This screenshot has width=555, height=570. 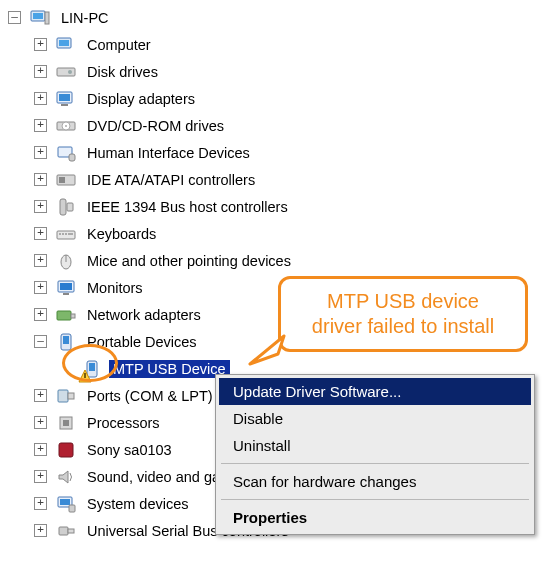 What do you see at coordinates (403, 326) in the screenshot?
I see `callout-line2: driver failed to install` at bounding box center [403, 326].